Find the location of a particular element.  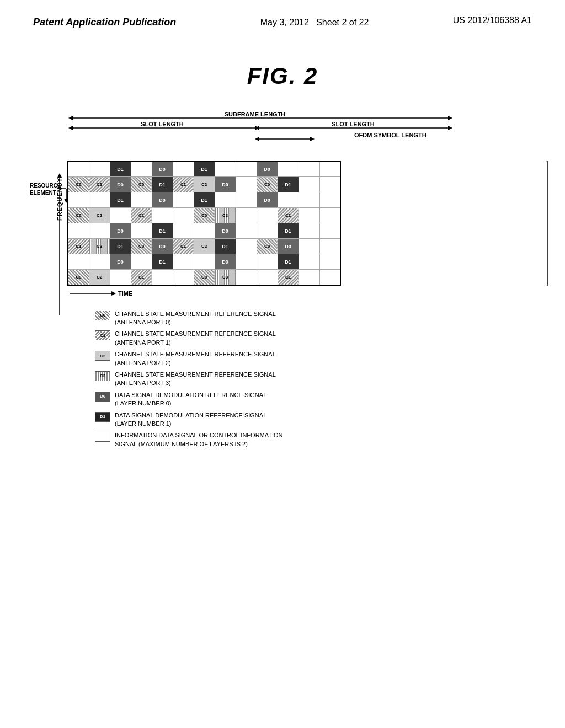

figure-title: FIG. 2 is located at coordinates (282, 76).